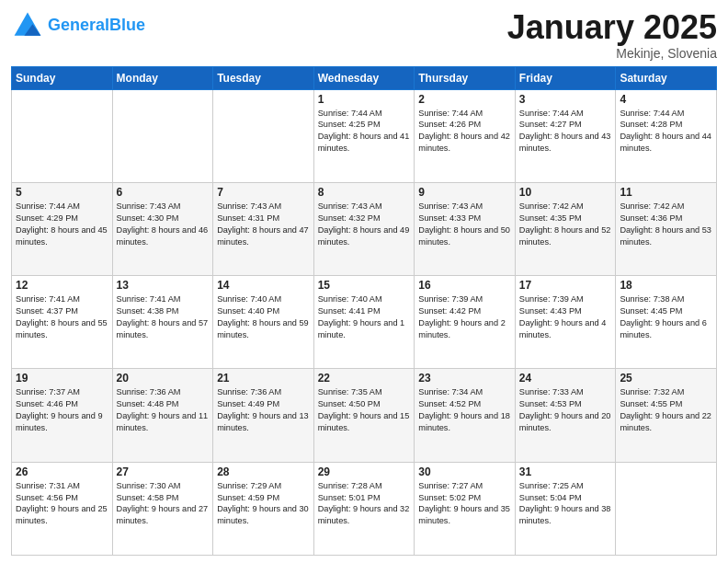  Describe the element at coordinates (364, 378) in the screenshot. I see `day-number: 22` at that location.